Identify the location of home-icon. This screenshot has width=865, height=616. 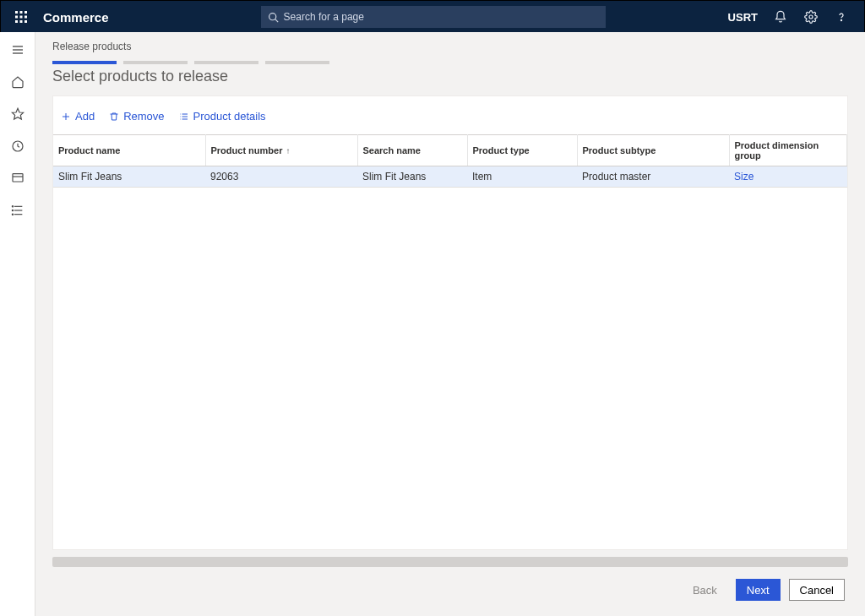
(18, 82).